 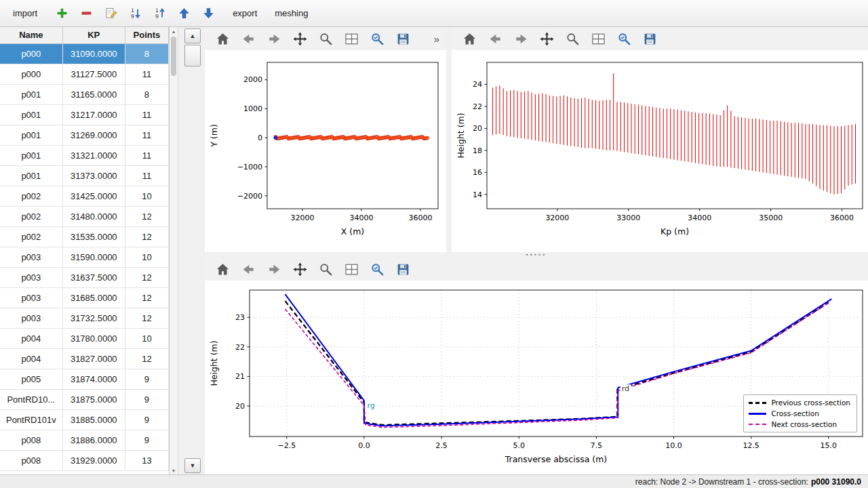 I want to click on move-down-button, so click(x=208, y=14).